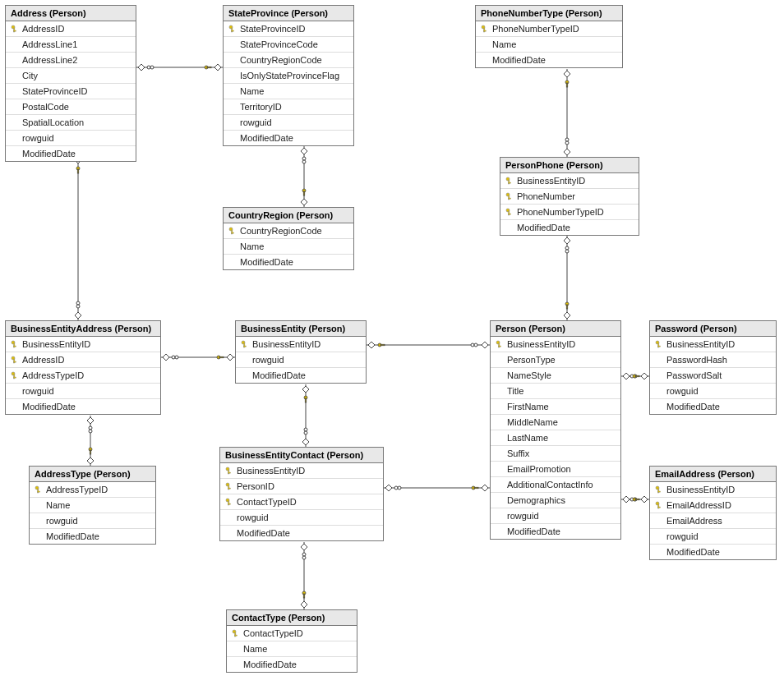 The width and height of the screenshot is (784, 685). Describe the element at coordinates (556, 501) in the screenshot. I see `column-row: Demographics` at that location.